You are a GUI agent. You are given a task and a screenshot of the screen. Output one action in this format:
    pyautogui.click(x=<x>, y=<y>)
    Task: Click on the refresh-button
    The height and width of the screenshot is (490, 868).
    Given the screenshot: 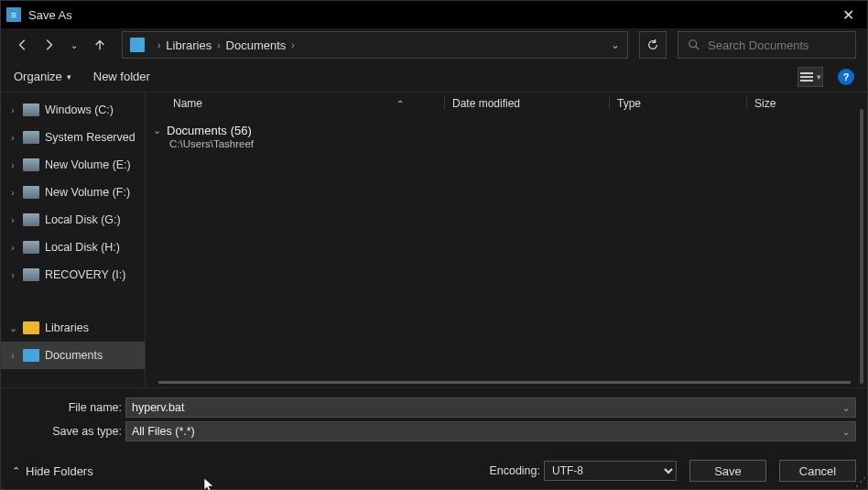 What is the action you would take?
    pyautogui.click(x=653, y=45)
    